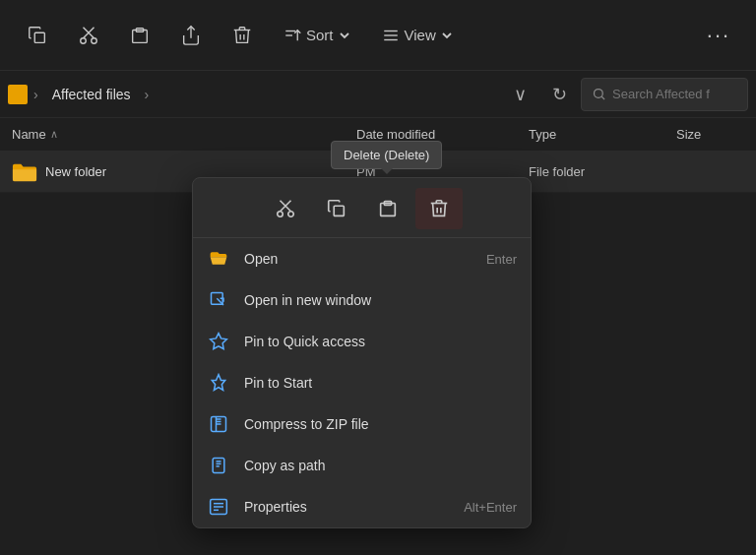 The width and height of the screenshot is (756, 555). I want to click on col-header-name: Name ∧, so click(184, 134).